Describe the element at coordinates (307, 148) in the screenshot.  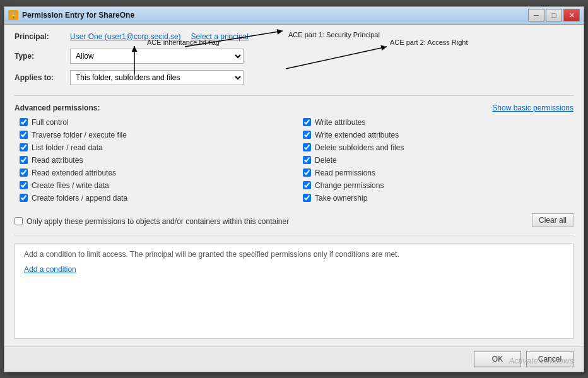
I see `perm-delete-subfolders-checkbox` at that location.